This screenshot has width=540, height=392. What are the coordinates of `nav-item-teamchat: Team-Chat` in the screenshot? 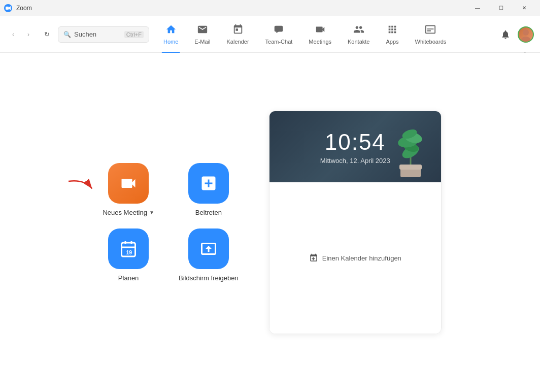 It's located at (279, 35).